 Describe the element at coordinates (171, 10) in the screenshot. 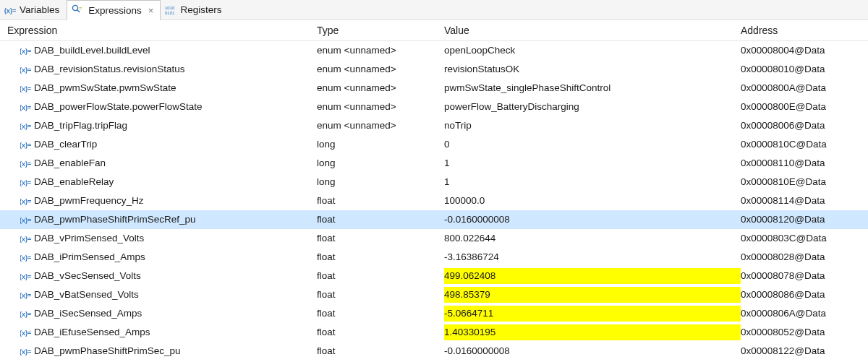

I see `registers-icon: 10100101` at that location.